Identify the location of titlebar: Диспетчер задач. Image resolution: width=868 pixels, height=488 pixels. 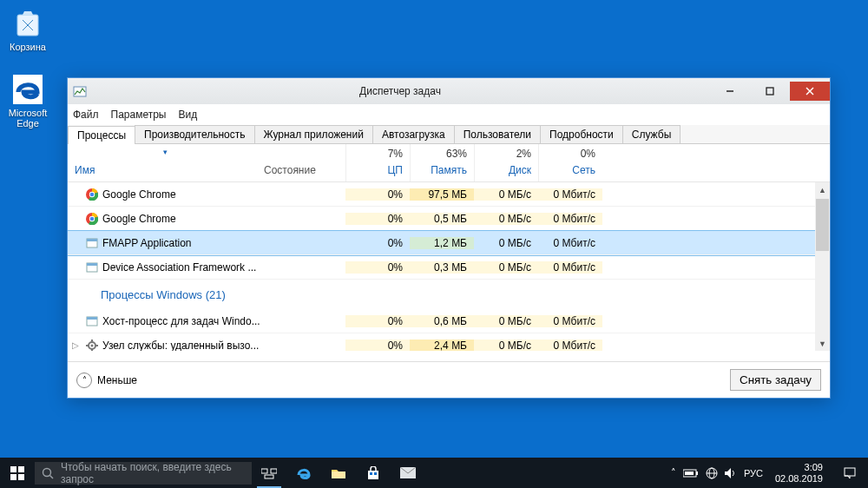
(449, 91).